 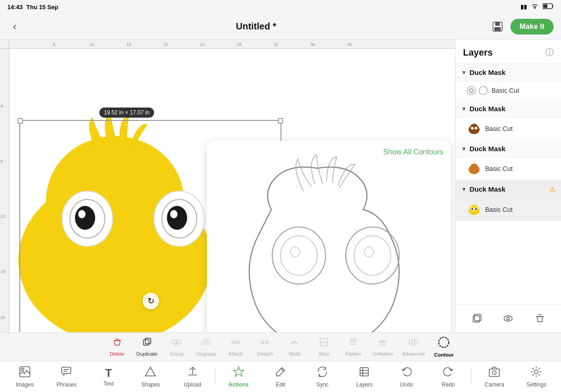 What do you see at coordinates (276, 45) in the screenshot?
I see `ruler-mark-32: 32` at bounding box center [276, 45].